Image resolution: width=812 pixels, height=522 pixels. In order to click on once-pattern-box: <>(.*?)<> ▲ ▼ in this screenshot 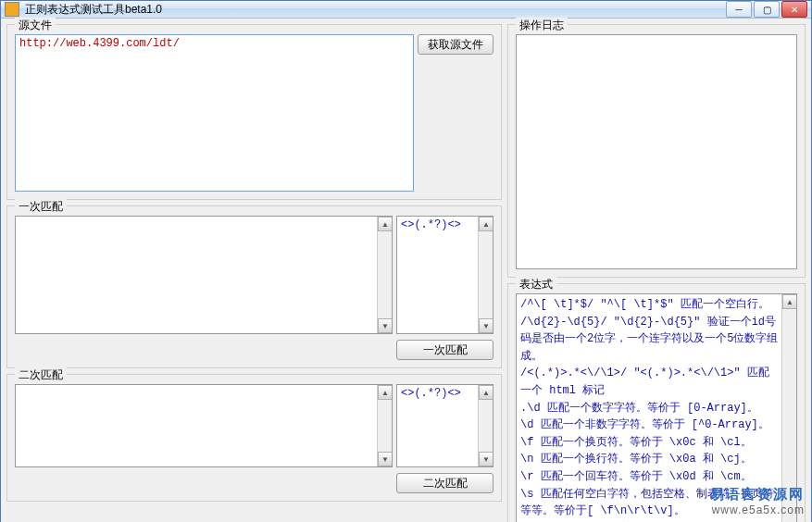, I will do `click(444, 275)`.